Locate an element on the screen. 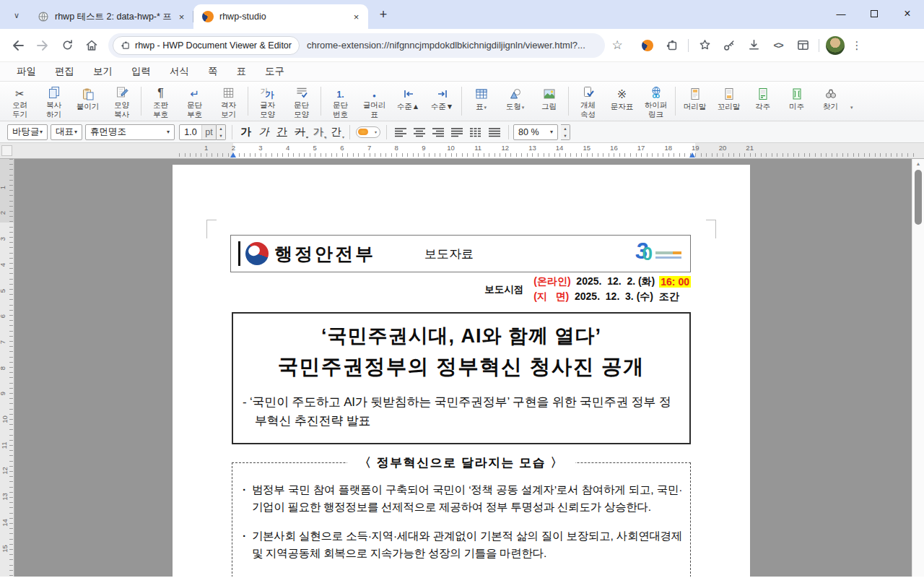  reload-button is located at coordinates (67, 46).